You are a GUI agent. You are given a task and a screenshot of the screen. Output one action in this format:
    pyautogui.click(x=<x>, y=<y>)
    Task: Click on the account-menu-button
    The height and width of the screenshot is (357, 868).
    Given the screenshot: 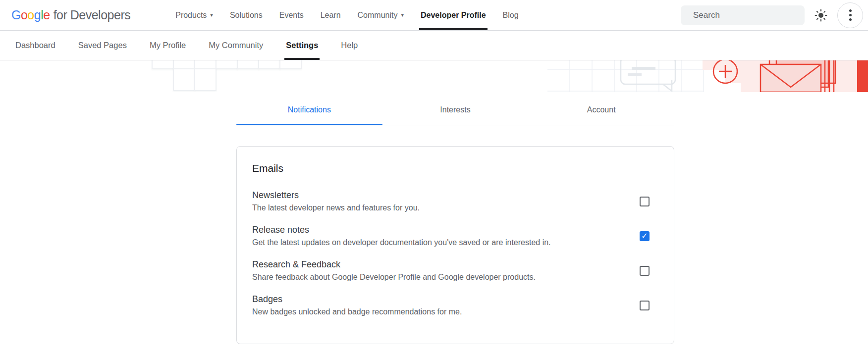 What is the action you would take?
    pyautogui.click(x=850, y=15)
    